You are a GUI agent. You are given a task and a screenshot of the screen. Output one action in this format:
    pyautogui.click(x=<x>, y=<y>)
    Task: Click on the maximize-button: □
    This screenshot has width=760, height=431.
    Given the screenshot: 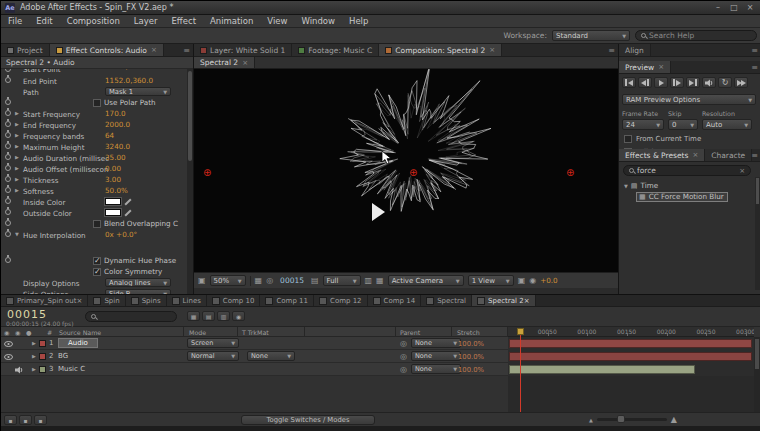 What is the action you would take?
    pyautogui.click(x=734, y=8)
    